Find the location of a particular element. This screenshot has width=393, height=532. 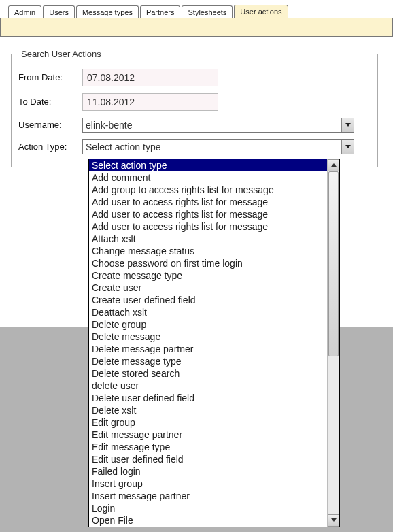

tab-stylesheets: Stylesheets is located at coordinates (207, 12).